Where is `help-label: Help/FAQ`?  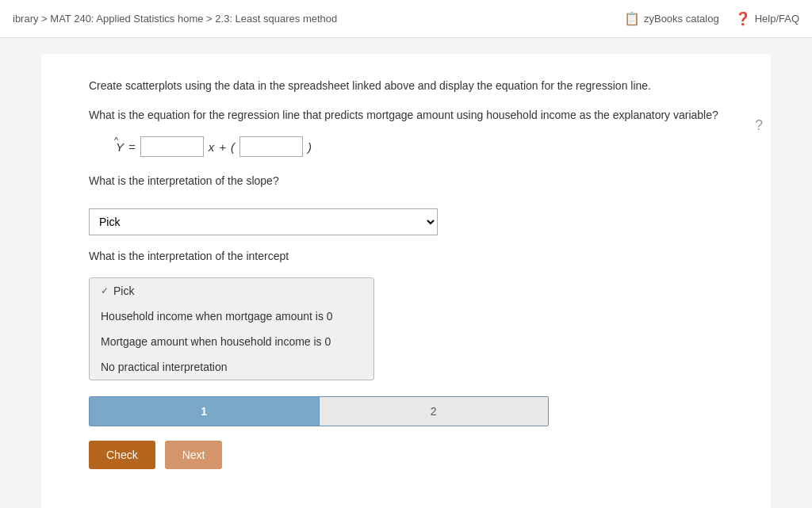 help-label: Help/FAQ is located at coordinates (777, 19).